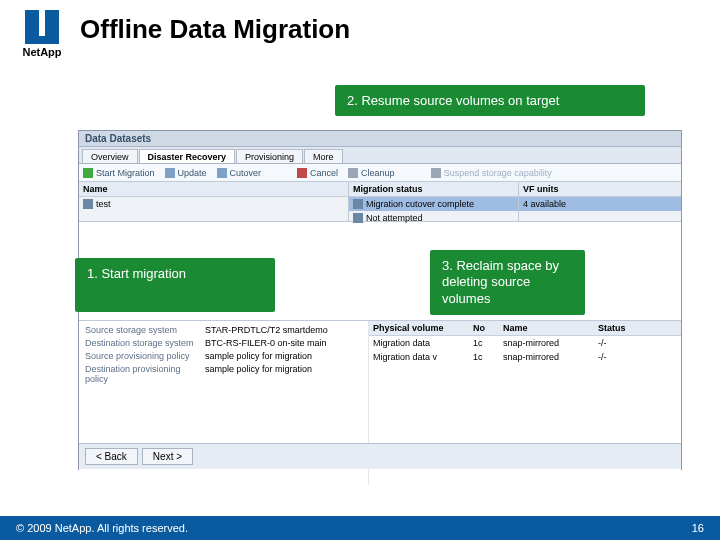 This screenshot has height=540, width=720. Describe the element at coordinates (119, 173) in the screenshot. I see `toolbar-start-migration: Start Migration` at that location.